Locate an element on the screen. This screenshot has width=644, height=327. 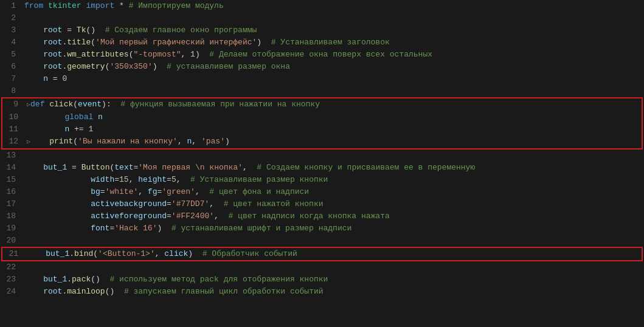
line-content-19: font='Hack 16') # устанавливаем шрифт и … is located at coordinates (333, 229).